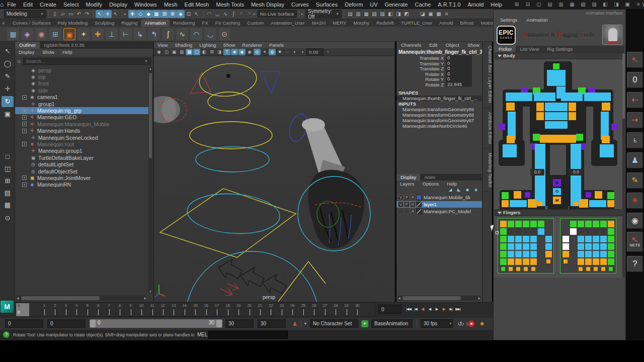 The width and height of the screenshot is (644, 362). Describe the element at coordinates (407, 14) in the screenshot. I see `fluids-icon: ◩` at that location.